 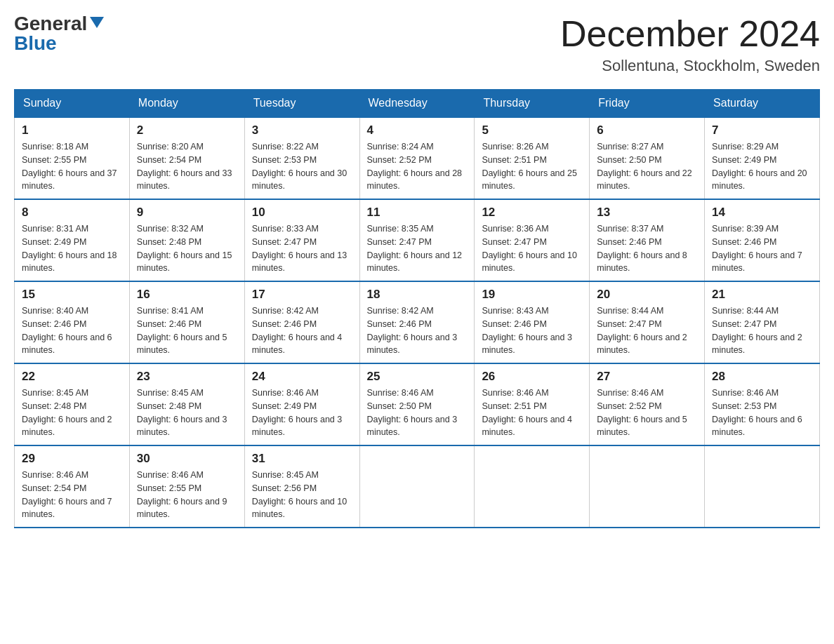 What do you see at coordinates (532, 377) in the screenshot?
I see `day-number: 26` at bounding box center [532, 377].